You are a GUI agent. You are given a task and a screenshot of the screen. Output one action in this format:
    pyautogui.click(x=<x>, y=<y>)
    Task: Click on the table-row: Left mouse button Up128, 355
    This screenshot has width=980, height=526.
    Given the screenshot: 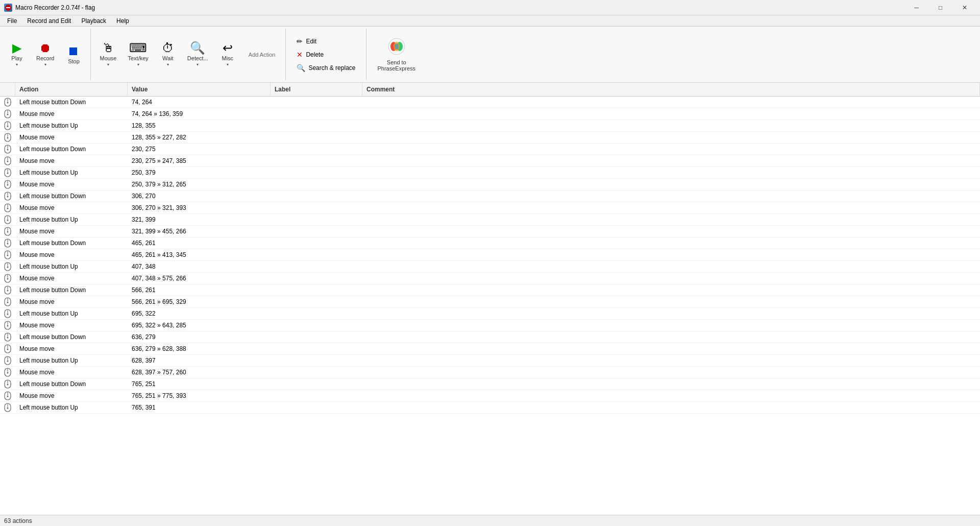 What is the action you would take?
    pyautogui.click(x=490, y=126)
    